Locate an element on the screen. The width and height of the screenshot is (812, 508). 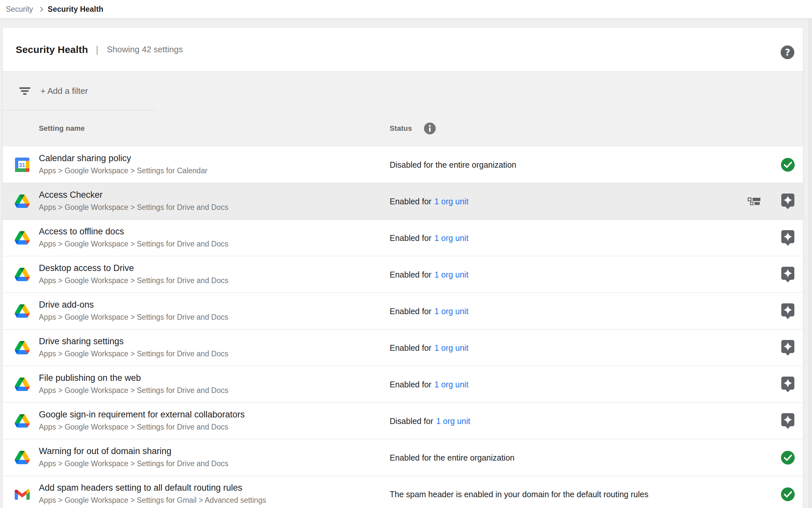
table-row: Access Checker Apps > Google Workspace >… is located at coordinates (403, 202).